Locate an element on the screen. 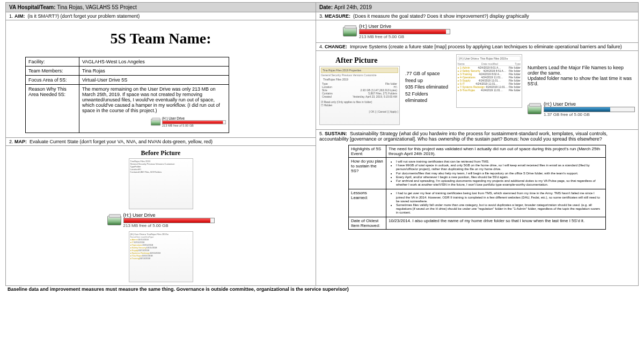  map-meter-title: (H:) User Drive is located at coordinates (169, 215).